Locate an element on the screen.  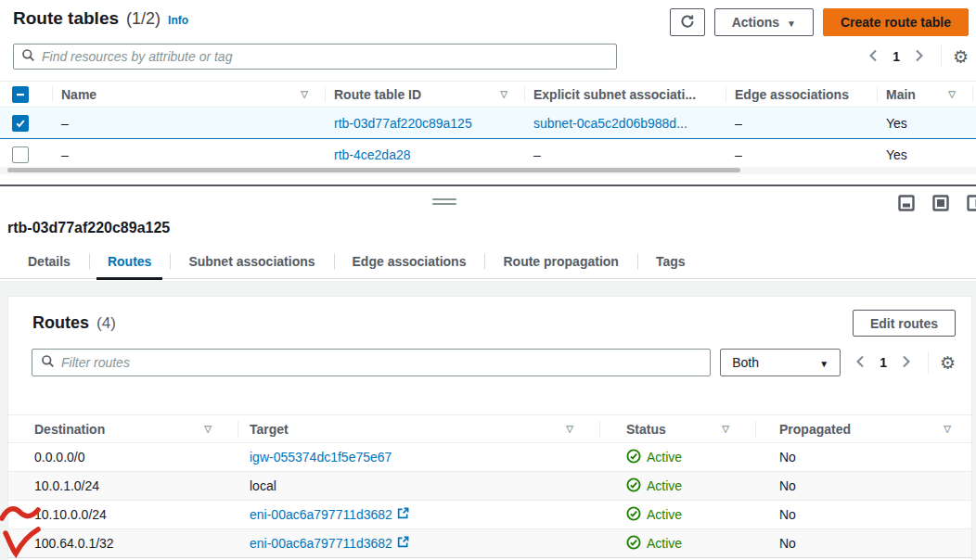
row-checkbox-checked is located at coordinates (20, 123).